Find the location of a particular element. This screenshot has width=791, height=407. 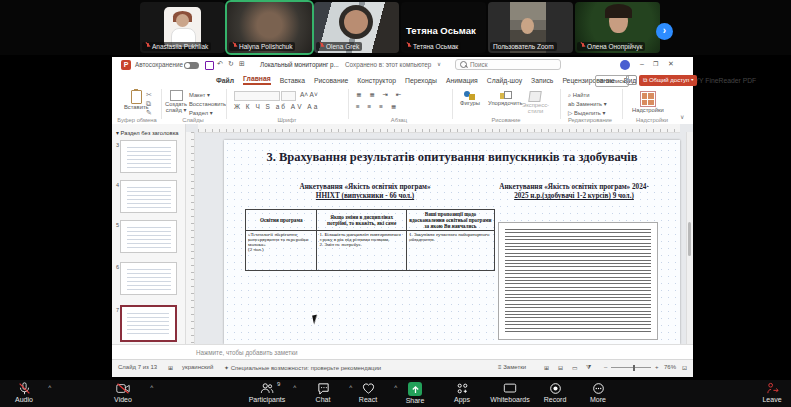

save-icon is located at coordinates (210, 66).